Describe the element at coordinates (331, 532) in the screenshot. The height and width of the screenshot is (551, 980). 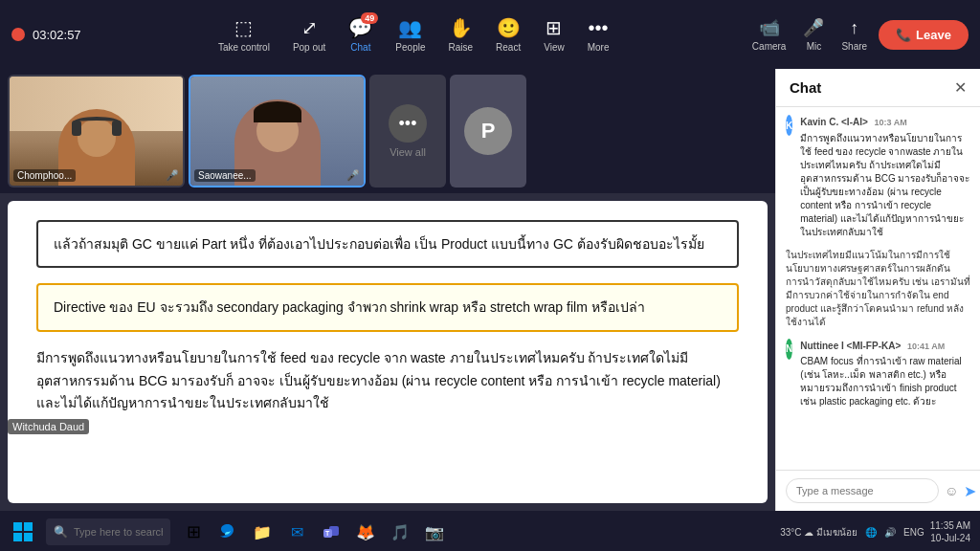
I see `taskbar-icon-teams: T` at that location.